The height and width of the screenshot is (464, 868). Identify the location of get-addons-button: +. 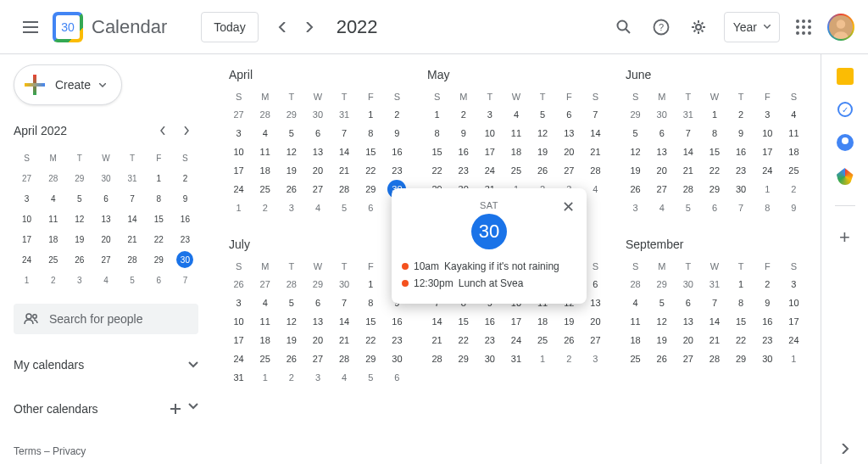
(844, 238).